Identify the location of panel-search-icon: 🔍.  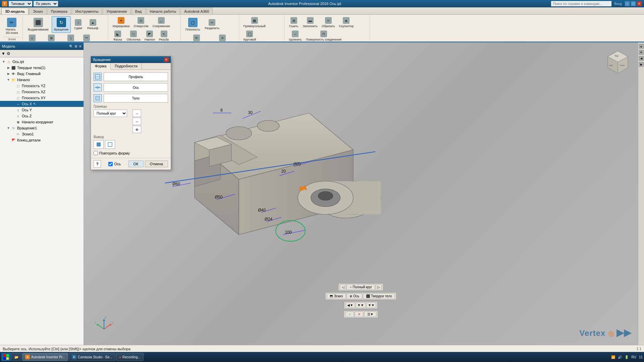
(71, 46).